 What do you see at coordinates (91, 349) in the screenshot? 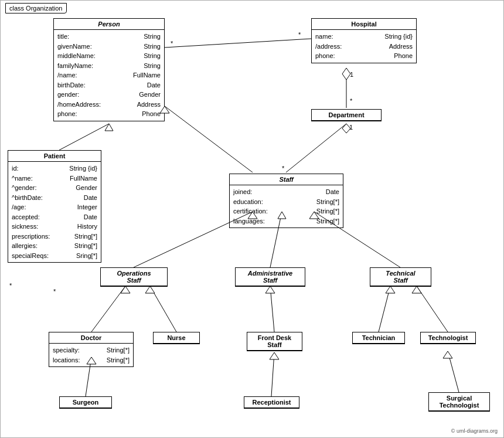
I see `class-doctor: Doctor specialty:String[*] locations:Str…` at bounding box center [91, 349].